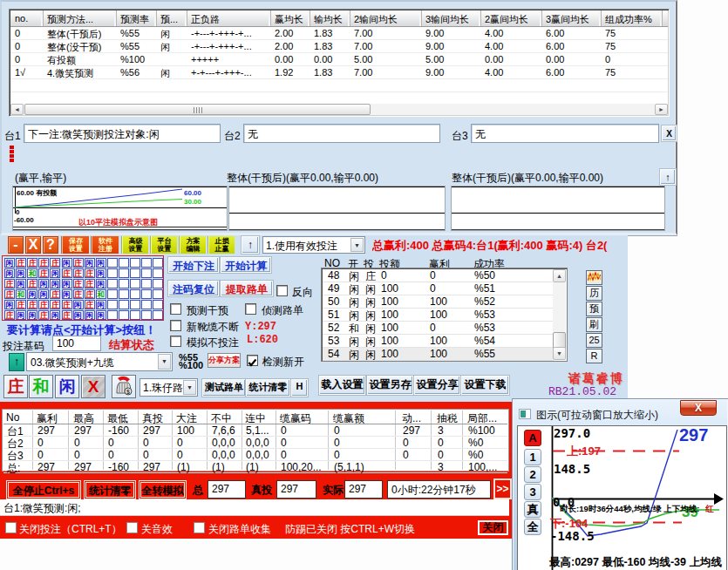  What do you see at coordinates (10, 305) in the screenshot?
I see `bead-cell-r4c0: 闲` at bounding box center [10, 305].